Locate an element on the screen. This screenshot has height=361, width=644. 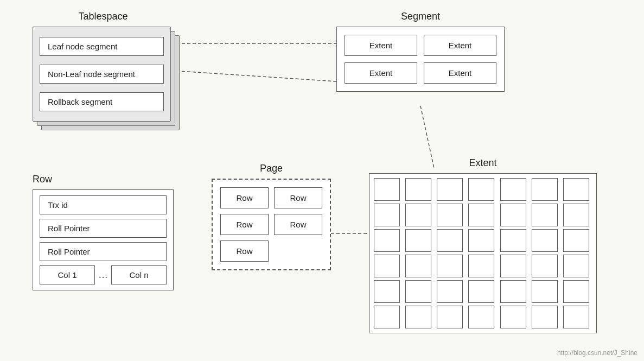
tablespace-stack: Leaf node segment Non-Leaf node segment … is located at coordinates (103, 81).